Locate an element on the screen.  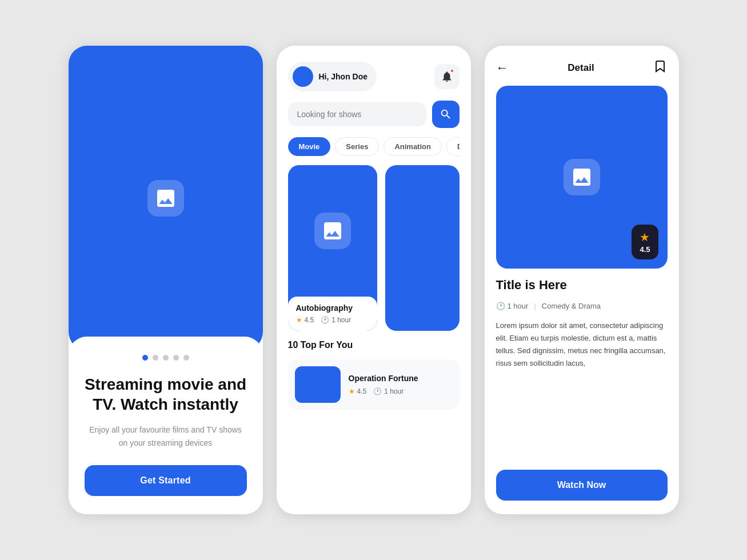
notification-dot is located at coordinates (452, 71).